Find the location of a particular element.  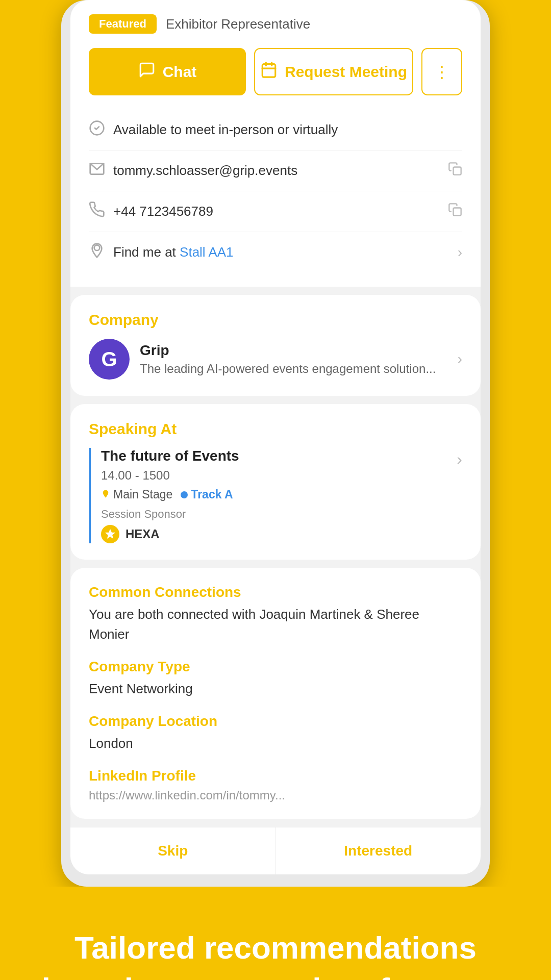

session-time: 14.00 - 1500 is located at coordinates (274, 475).